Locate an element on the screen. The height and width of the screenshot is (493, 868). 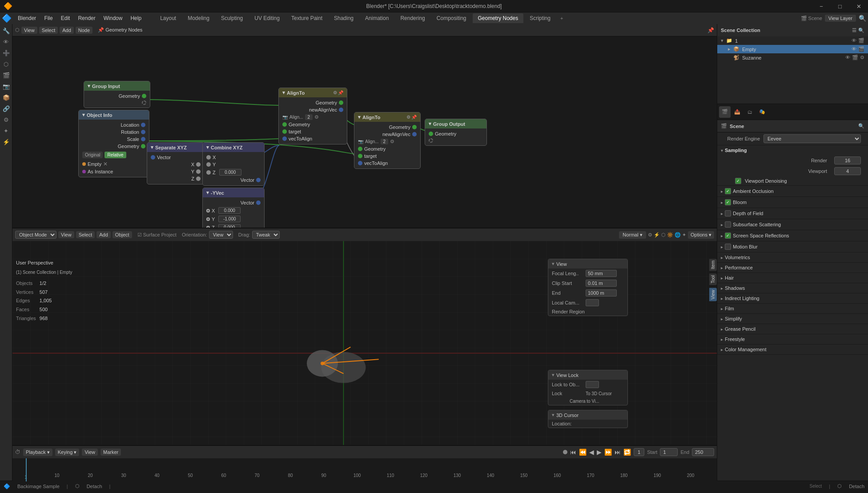
sidebar-icon-constraints: 🔗 is located at coordinates (6, 108).